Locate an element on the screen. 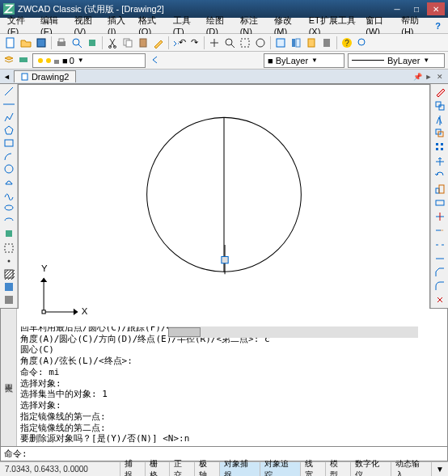 Image resolution: width=448 pixels, height=476 pixels. region-icon is located at coordinates (9, 300).